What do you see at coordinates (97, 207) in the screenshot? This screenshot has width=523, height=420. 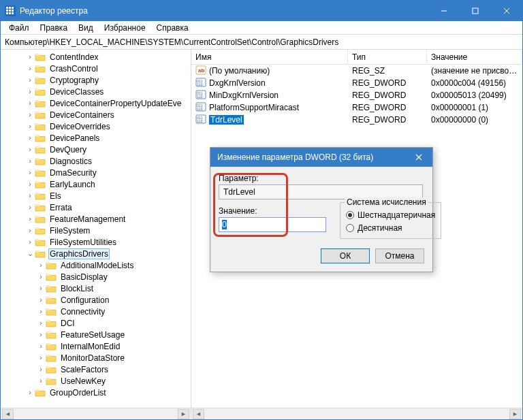 I see `tree-item-Errata: ›Errata` at bounding box center [97, 207].